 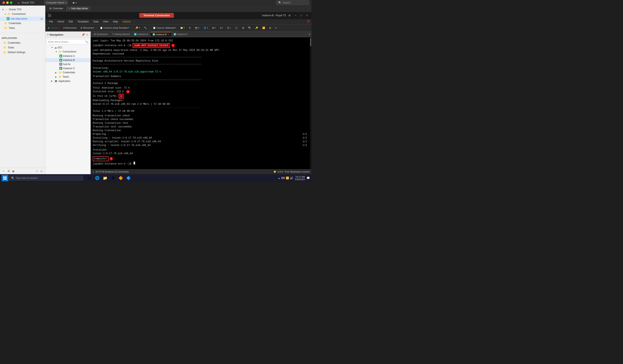 I want to click on close-button: ✕, so click(x=307, y=15).